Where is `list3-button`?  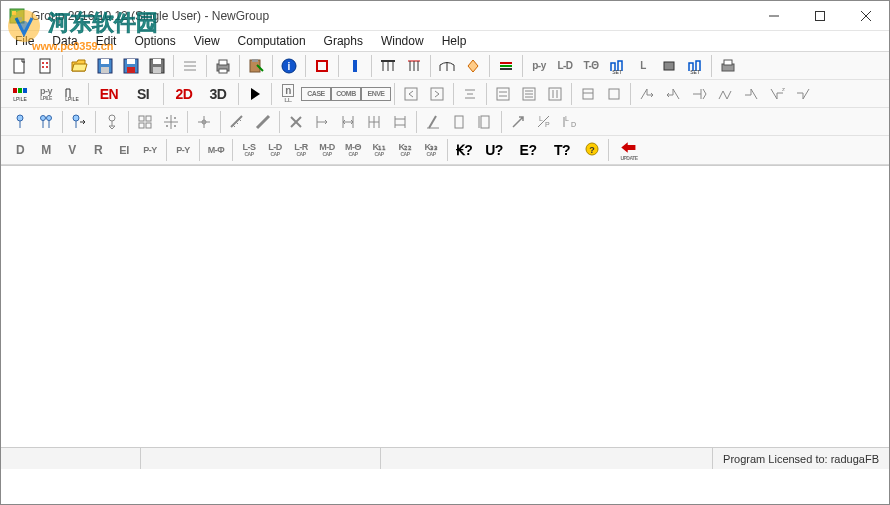 list3-button is located at coordinates (555, 94).